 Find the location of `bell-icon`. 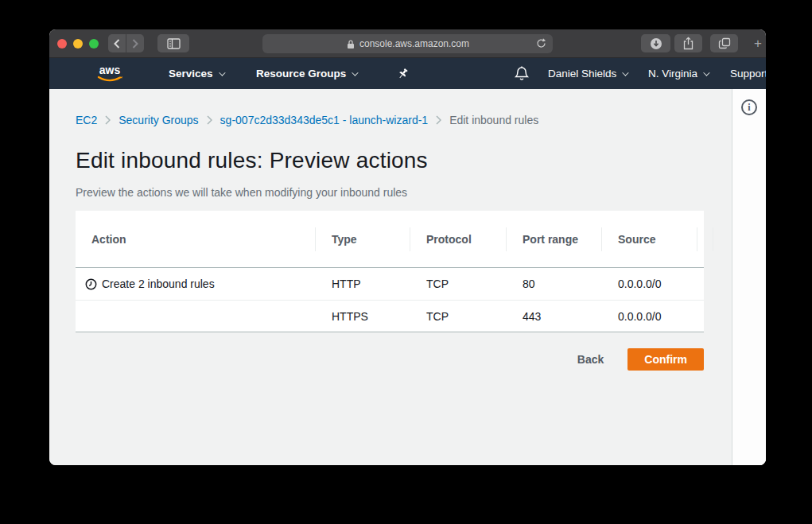

bell-icon is located at coordinates (522, 73).